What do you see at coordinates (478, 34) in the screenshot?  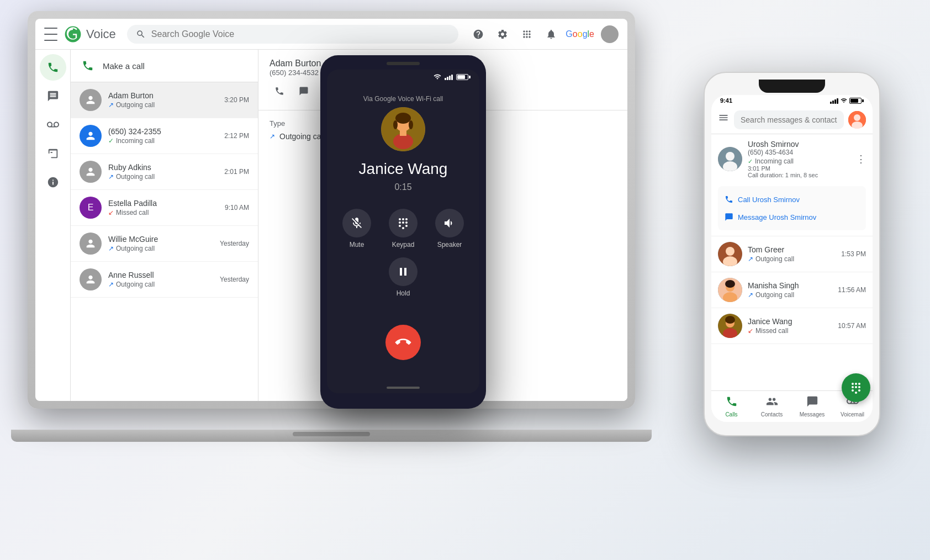 I see `help-button` at bounding box center [478, 34].